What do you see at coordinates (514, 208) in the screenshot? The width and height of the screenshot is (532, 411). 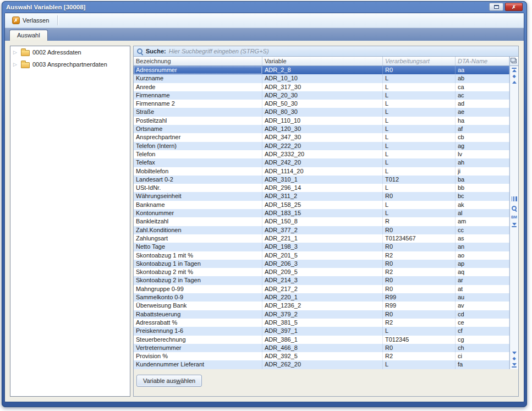 I see `magnifier-icon` at bounding box center [514, 208].